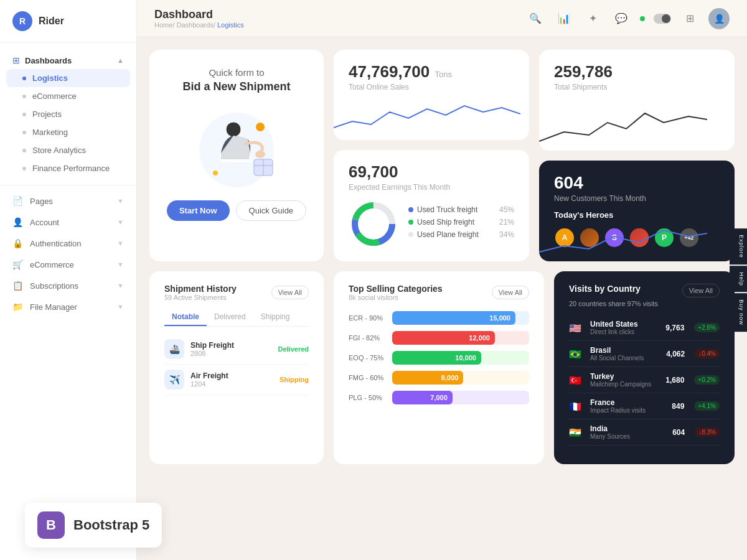 Image resolution: width=747 pixels, height=560 pixels. What do you see at coordinates (68, 264) in the screenshot?
I see `sidebar-item-ecommerce-nav: 🛒 eCommerce ▼` at bounding box center [68, 264].